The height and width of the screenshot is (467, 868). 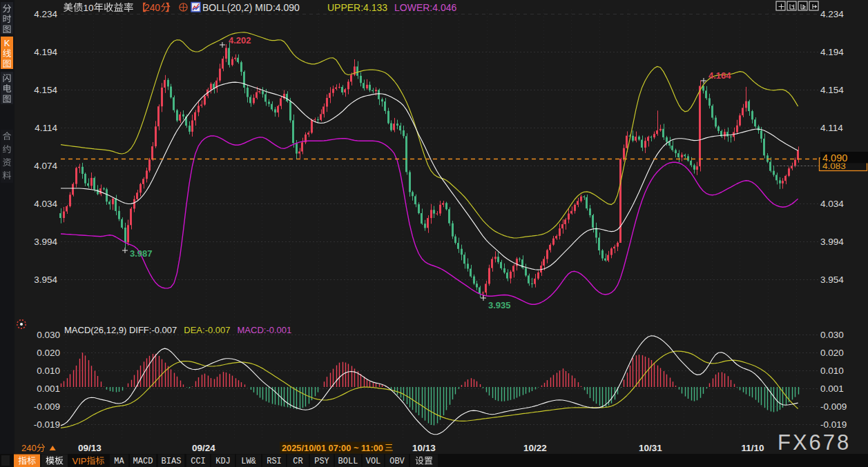 What do you see at coordinates (207, 330) in the screenshot?
I see `svg-text: DEA:-0.007` at bounding box center [207, 330].